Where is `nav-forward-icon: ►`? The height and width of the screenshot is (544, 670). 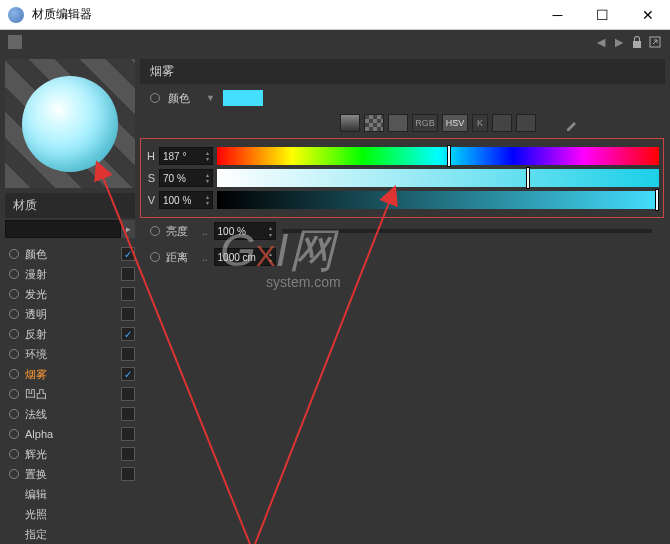
nav-forward-icon: ► is located at coordinates (619, 42).